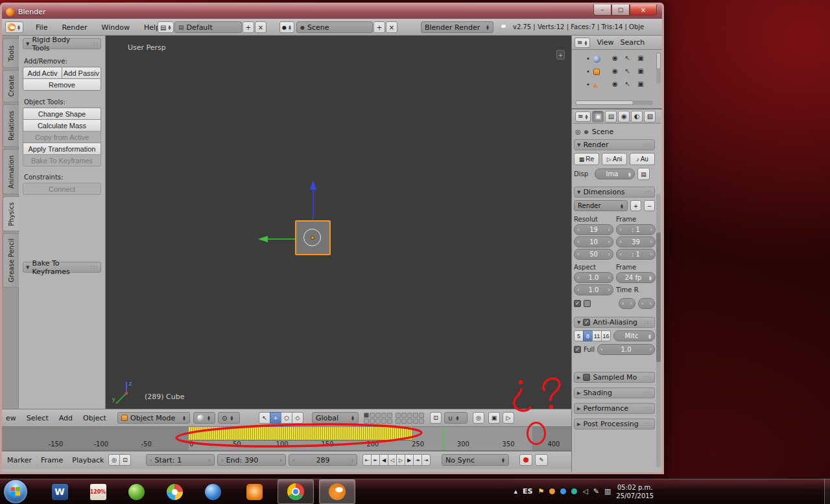  Describe the element at coordinates (16, 492) in the screenshot. I see `start-button` at that location.